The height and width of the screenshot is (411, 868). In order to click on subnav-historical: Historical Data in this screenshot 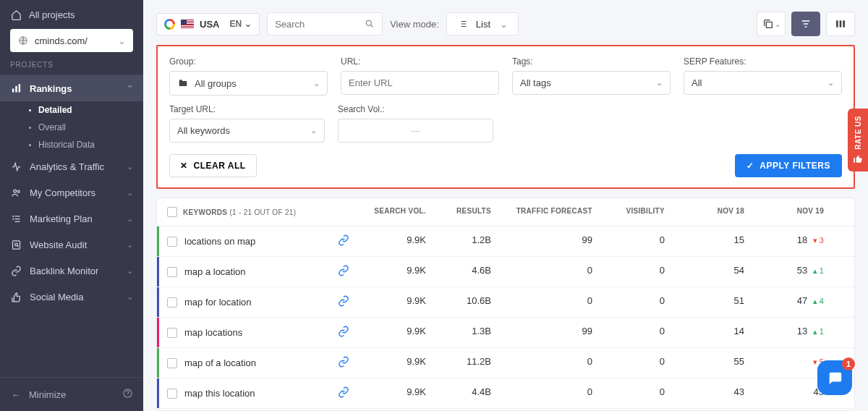, I will do `click(72, 145)`.